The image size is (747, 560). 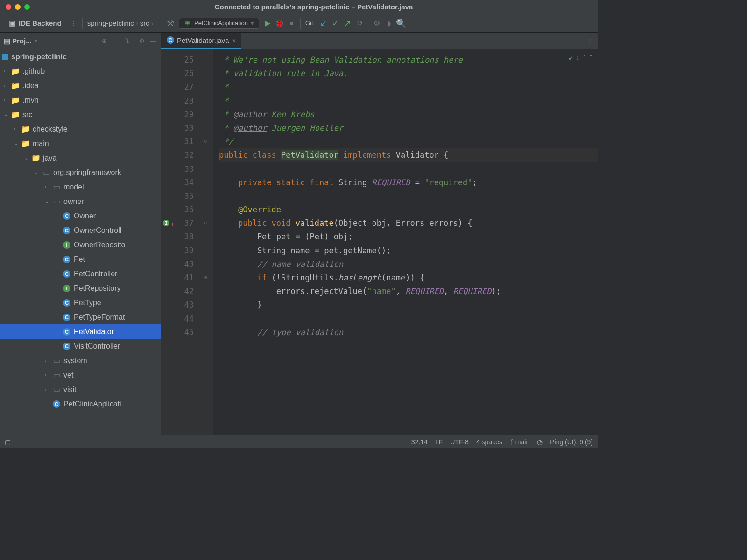 I want to click on tree-item: ›📁.github, so click(x=80, y=71).